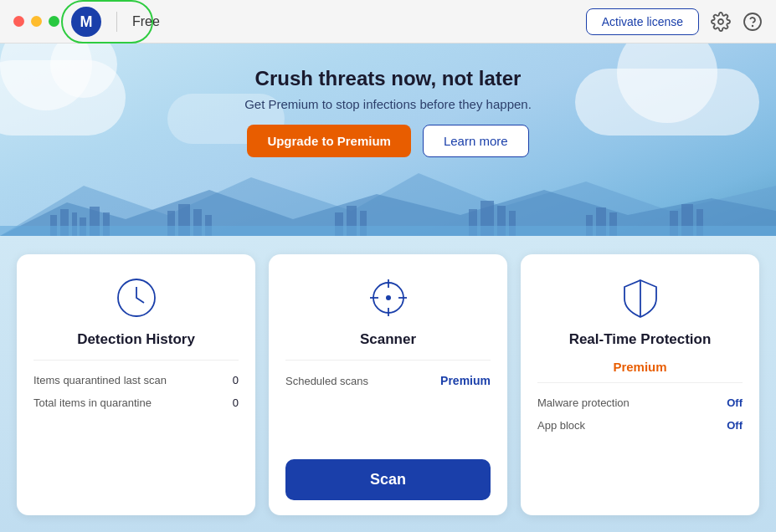  I want to click on app-block-row: App block Off, so click(640, 425).